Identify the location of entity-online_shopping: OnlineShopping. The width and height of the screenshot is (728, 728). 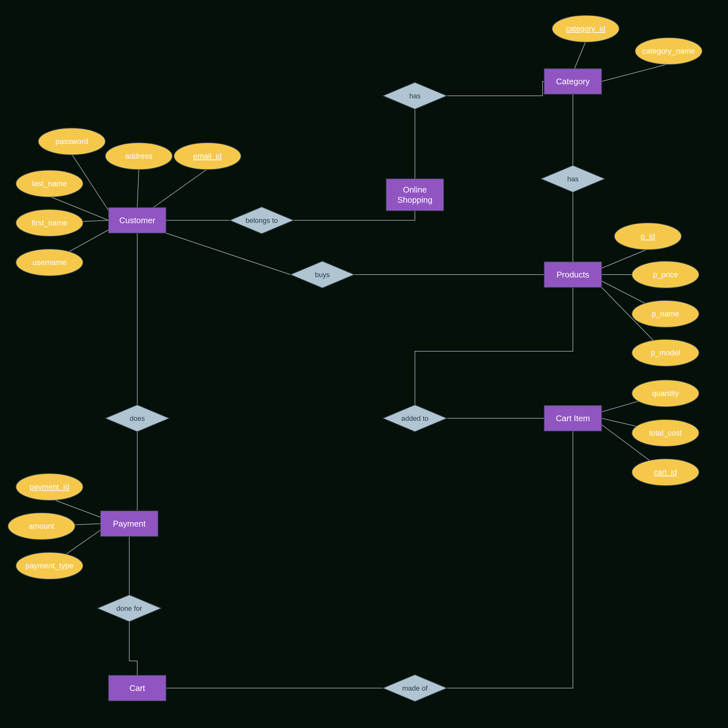
(415, 195).